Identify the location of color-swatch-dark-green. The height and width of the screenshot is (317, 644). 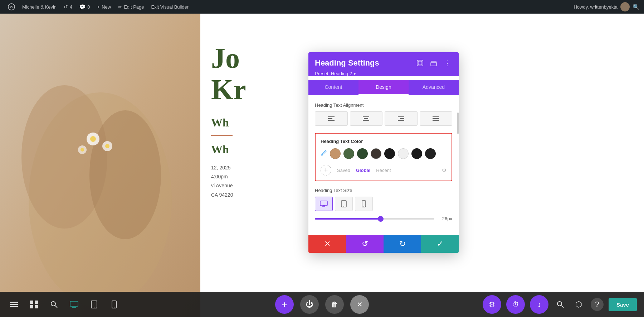
(349, 154).